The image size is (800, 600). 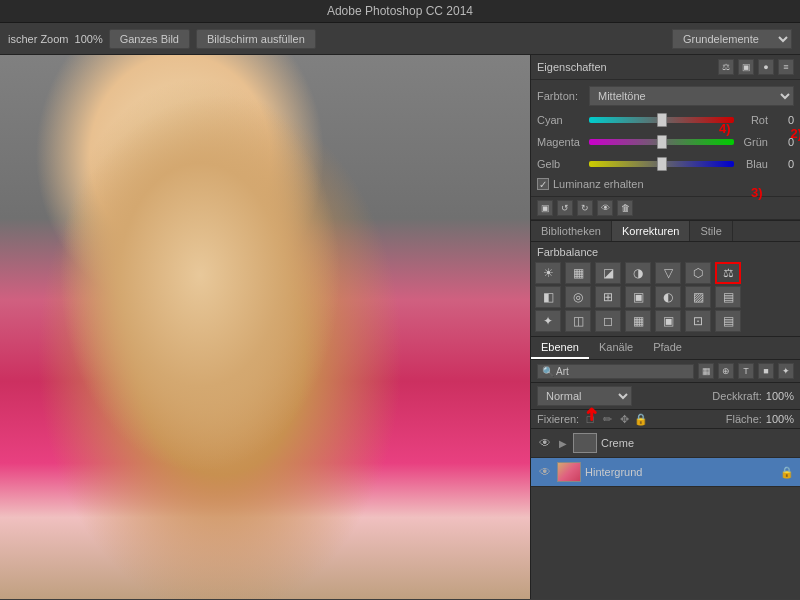 I want to click on panel-icon-dots: ≡, so click(x=786, y=67).